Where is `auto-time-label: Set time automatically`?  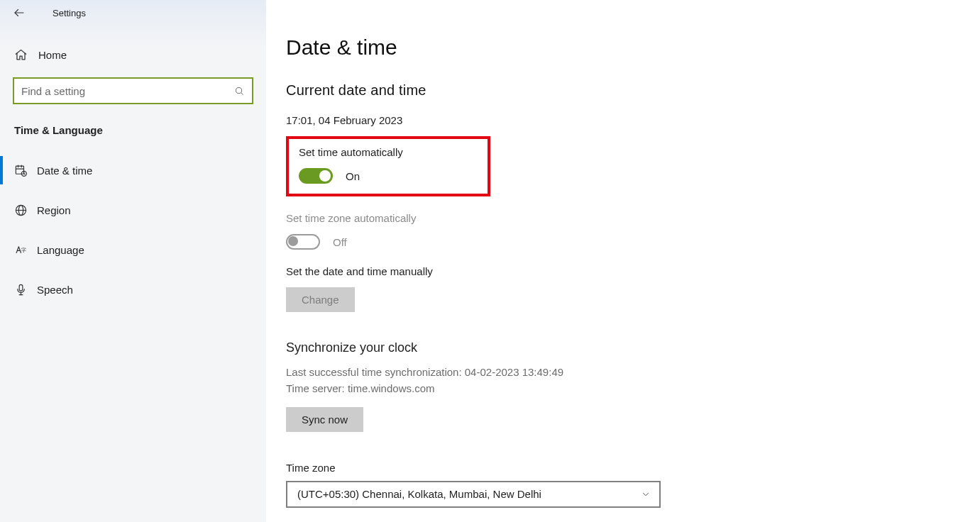 auto-time-label: Set time automatically is located at coordinates (388, 152).